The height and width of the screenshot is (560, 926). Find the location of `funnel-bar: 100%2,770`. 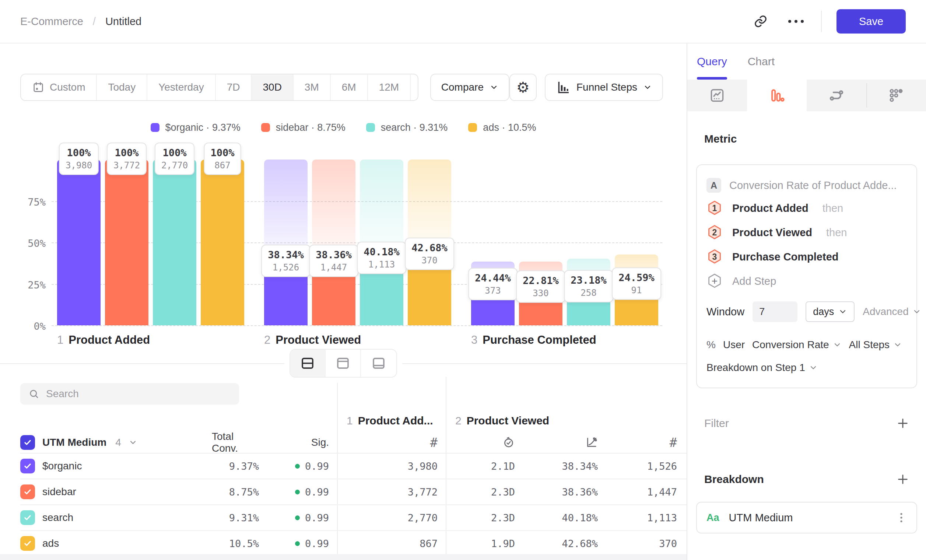

funnel-bar: 100%2,770 is located at coordinates (174, 232).